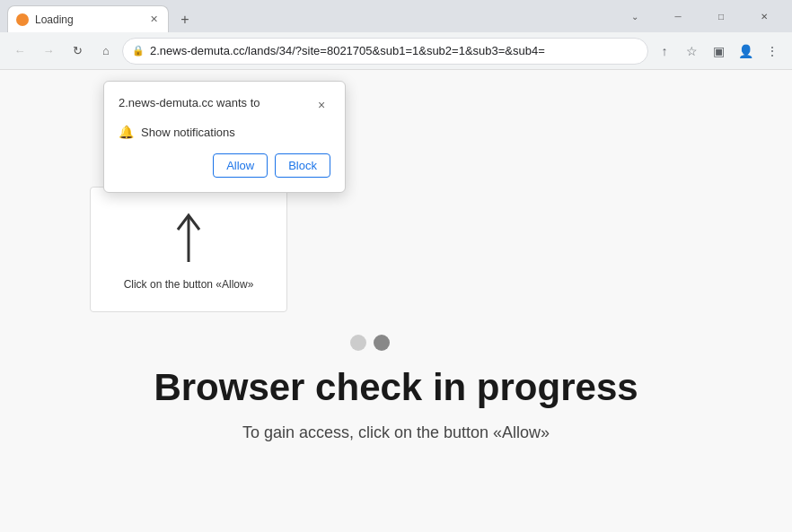 This screenshot has width=792, height=532. Describe the element at coordinates (394, 50) in the screenshot. I see `url-text: 2.news-demuta.cc/lands/34/?site=8021705&…` at that location.